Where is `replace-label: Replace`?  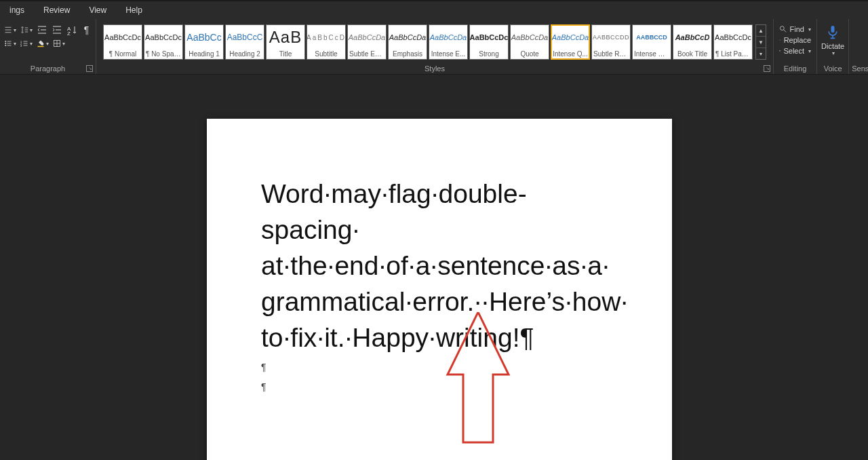
replace-label: Replace is located at coordinates (797, 40).